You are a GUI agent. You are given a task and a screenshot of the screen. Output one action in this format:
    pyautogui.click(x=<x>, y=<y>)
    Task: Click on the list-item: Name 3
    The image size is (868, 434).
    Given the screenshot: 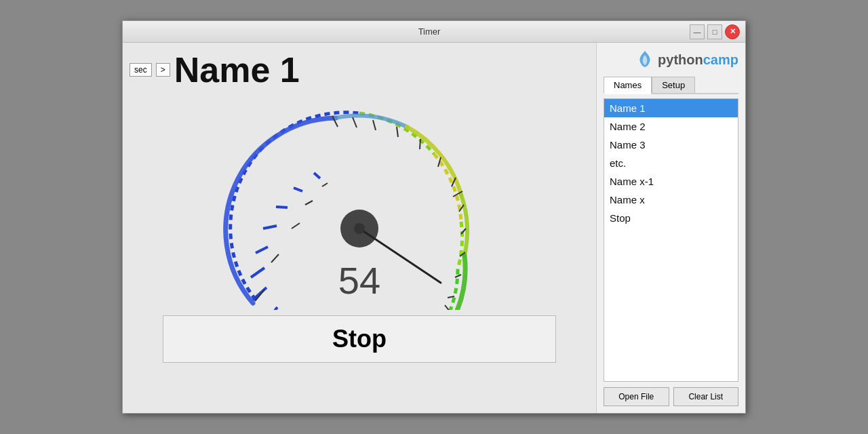 What is the action you would take?
    pyautogui.click(x=671, y=145)
    